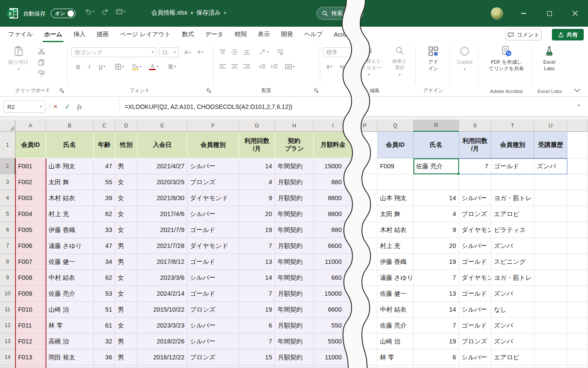  Describe the element at coordinates (578, 230) in the screenshot. I see `cell-V6` at that location.